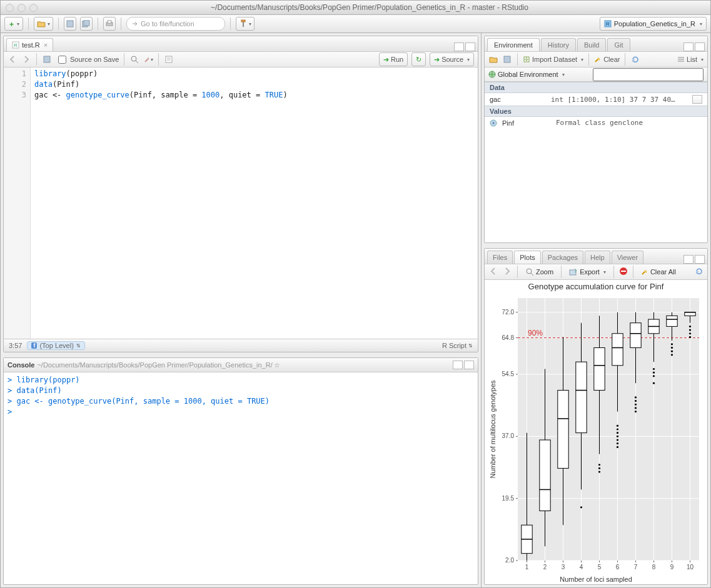 Image resolution: width=711 pixels, height=588 pixels. What do you see at coordinates (648, 75) in the screenshot?
I see `env-search-input` at bounding box center [648, 75].